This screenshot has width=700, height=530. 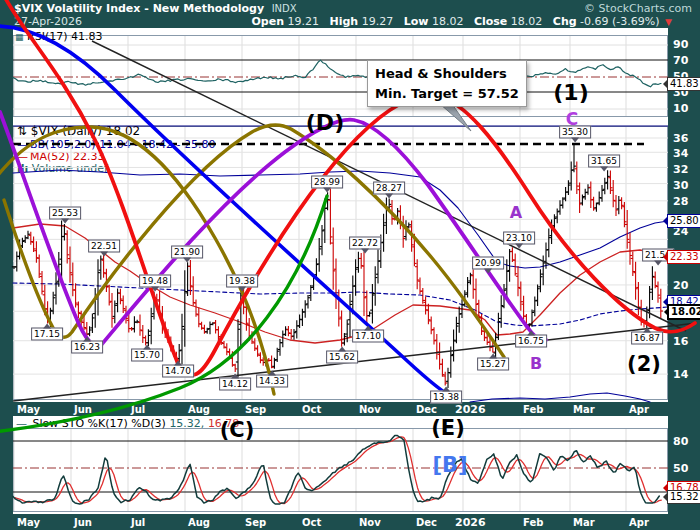 I want to click on volume-bars-icon: ılı, so click(x=22, y=168).